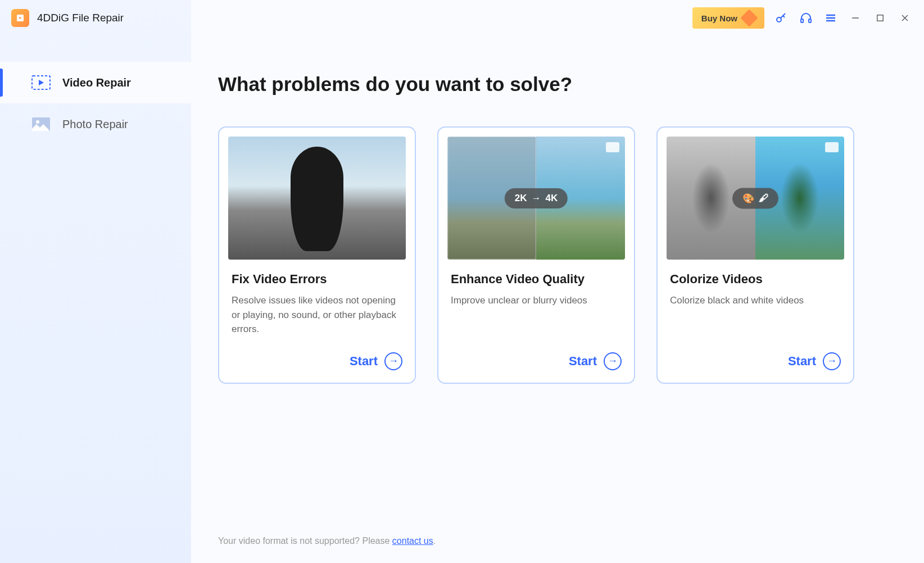 This screenshot has height=563, width=924. I want to click on sidebar-item-photo-repair: Photo Repair, so click(96, 124).